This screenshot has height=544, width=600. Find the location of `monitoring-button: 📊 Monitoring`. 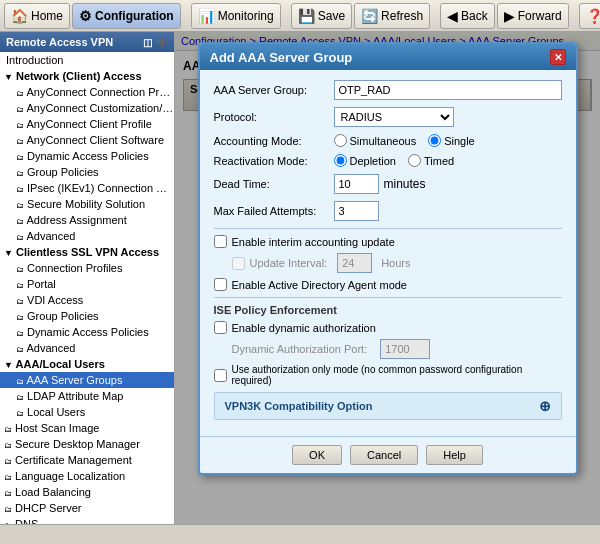

monitoring-button: 📊 Monitoring is located at coordinates (236, 16).